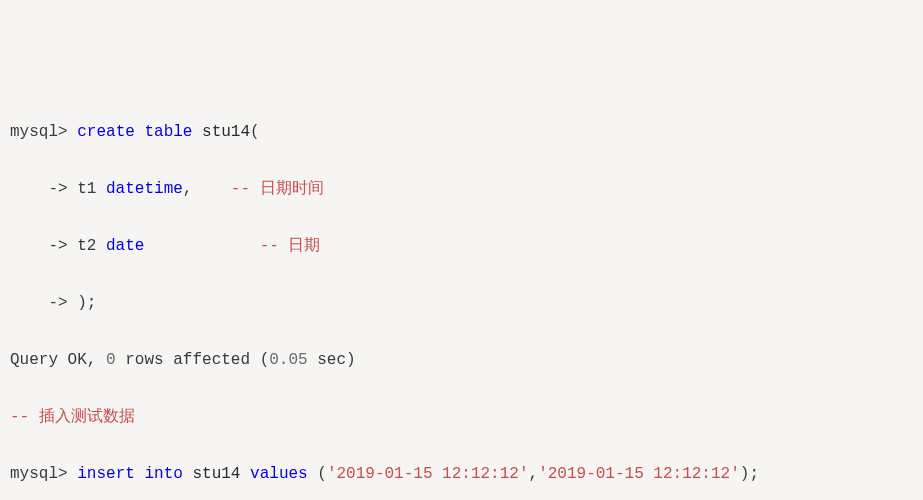  I want to click on keyword-into: into, so click(163, 474).